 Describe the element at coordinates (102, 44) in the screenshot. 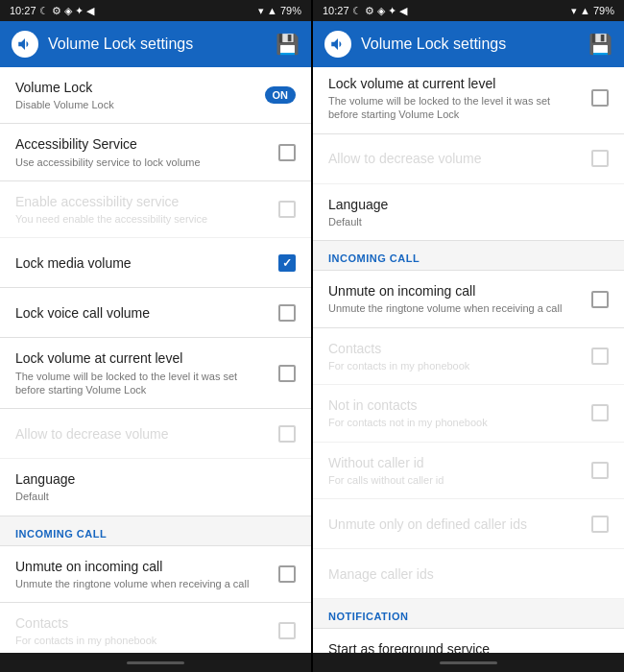

I see `header-left-group: Volume Lock settings` at that location.